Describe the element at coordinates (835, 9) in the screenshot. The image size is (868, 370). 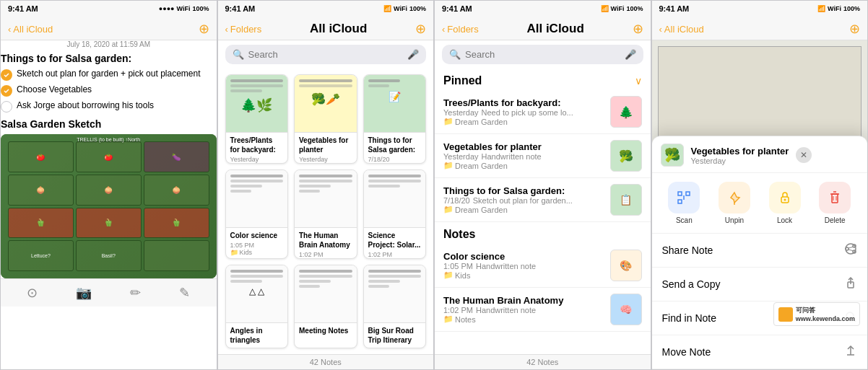
I see `wifi-icon-4: WiFi` at that location.